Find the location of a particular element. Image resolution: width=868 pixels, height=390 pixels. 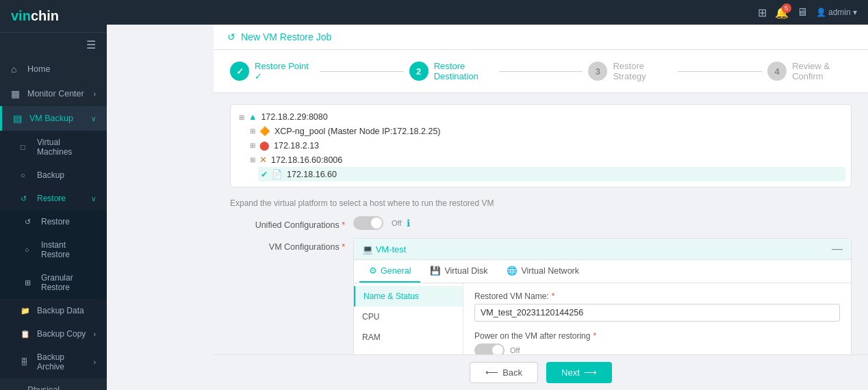

backup-copy-icon: 📋 is located at coordinates (26, 334).